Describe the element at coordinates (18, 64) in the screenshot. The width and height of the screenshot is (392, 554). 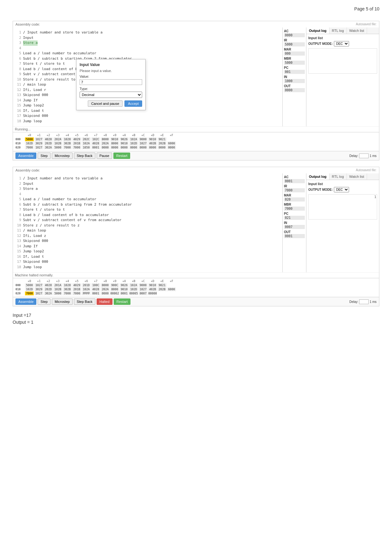
I see `line-number: 7` at that location.